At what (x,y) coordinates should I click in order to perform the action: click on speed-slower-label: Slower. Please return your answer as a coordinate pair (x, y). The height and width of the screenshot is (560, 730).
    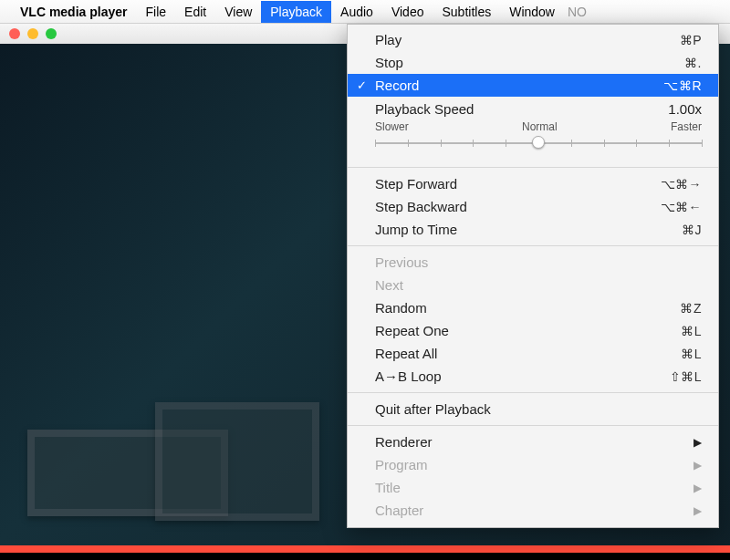
    Looking at the image, I should click on (392, 127).